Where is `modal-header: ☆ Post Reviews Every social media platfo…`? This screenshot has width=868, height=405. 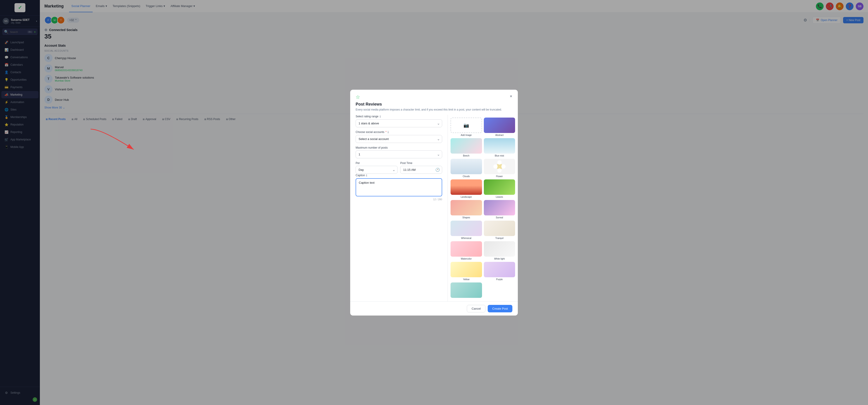 modal-header: ☆ Post Reviews Every social media platfo… is located at coordinates (434, 102).